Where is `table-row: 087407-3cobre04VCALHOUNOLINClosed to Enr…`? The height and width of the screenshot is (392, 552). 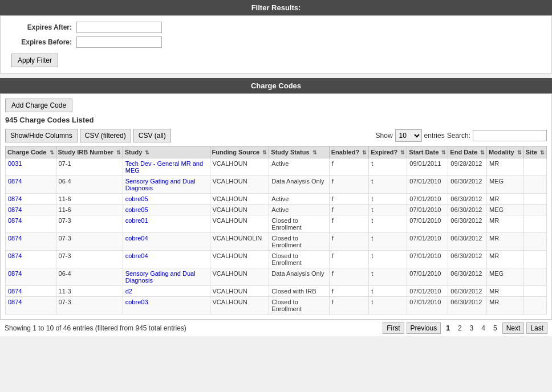 table-row: 087407-3cobre04VCALHOUNOLINClosed to Enr… is located at coordinates (276, 242).